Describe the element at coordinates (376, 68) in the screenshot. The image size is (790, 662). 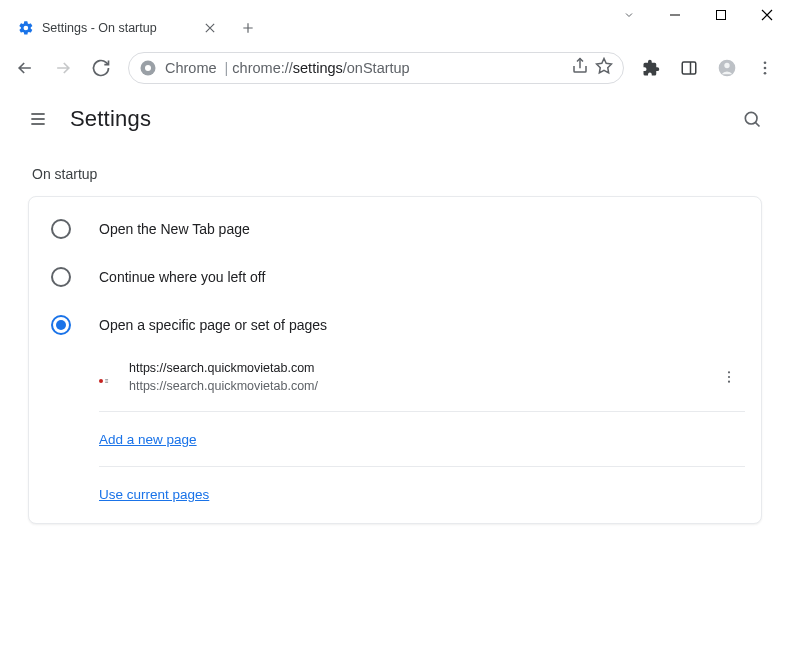
I see `address-bar: Chrome | chrome://settings/onStartup` at that location.